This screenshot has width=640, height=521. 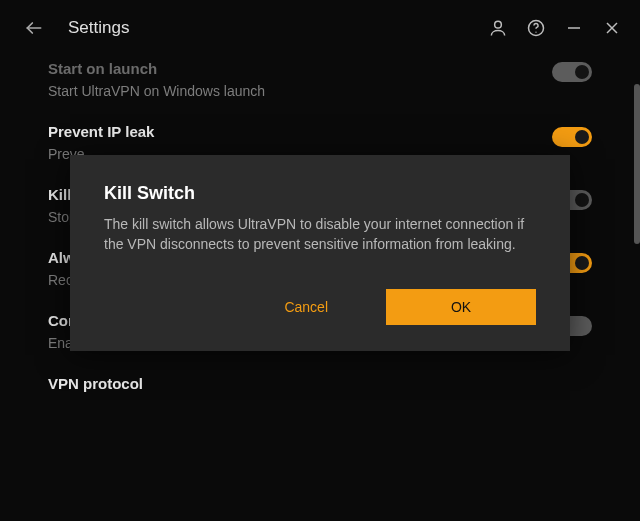 I want to click on modal-actions: Cancel OK, so click(x=320, y=307).